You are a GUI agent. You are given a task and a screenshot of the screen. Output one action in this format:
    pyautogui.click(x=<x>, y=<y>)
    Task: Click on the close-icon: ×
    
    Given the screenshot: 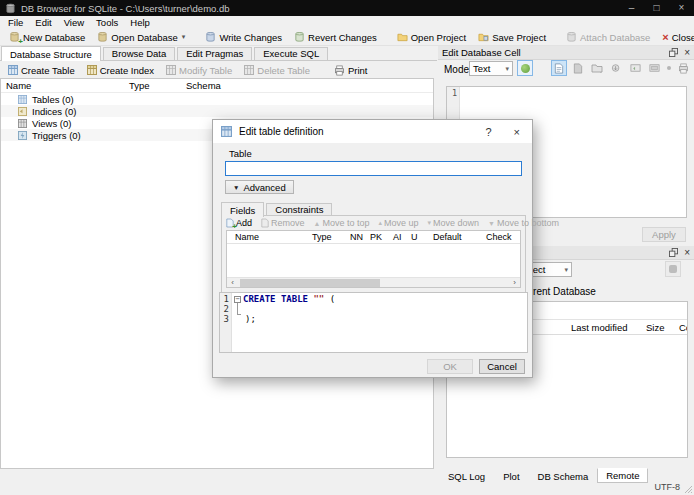 What is the action you would take?
    pyautogui.click(x=682, y=8)
    